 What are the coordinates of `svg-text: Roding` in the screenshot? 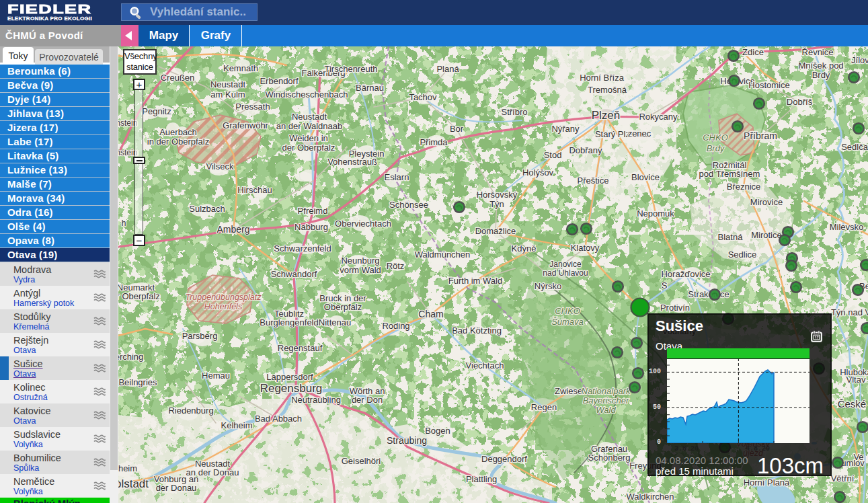 It's located at (395, 325).